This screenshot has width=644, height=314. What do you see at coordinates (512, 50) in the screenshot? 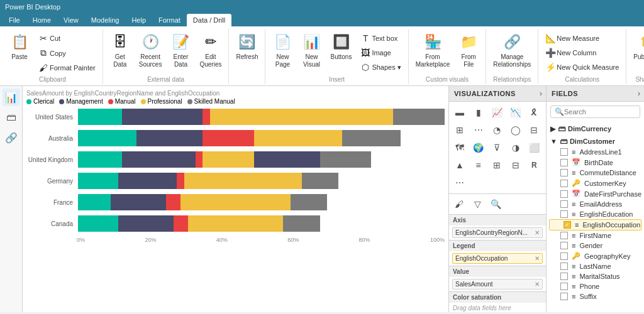
I see `manage-relationships-button: 🔗 ManageRelationships` at bounding box center [512, 50].